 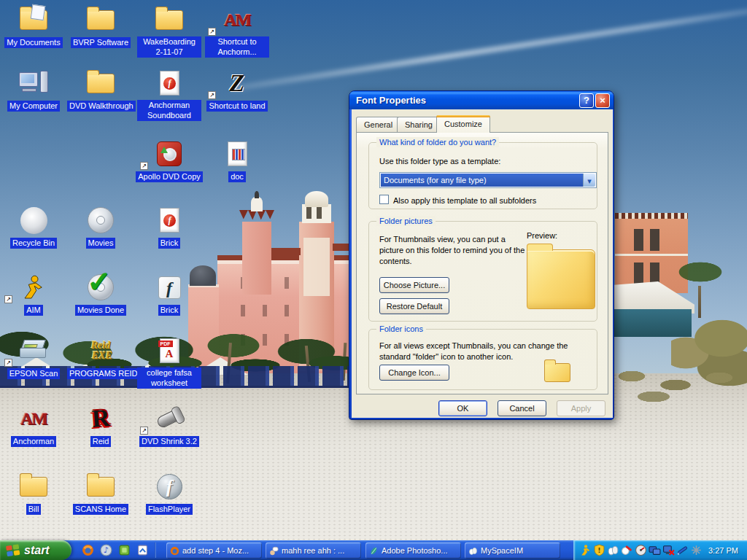 I want to click on icon-label: Anchorman, so click(x=34, y=442).